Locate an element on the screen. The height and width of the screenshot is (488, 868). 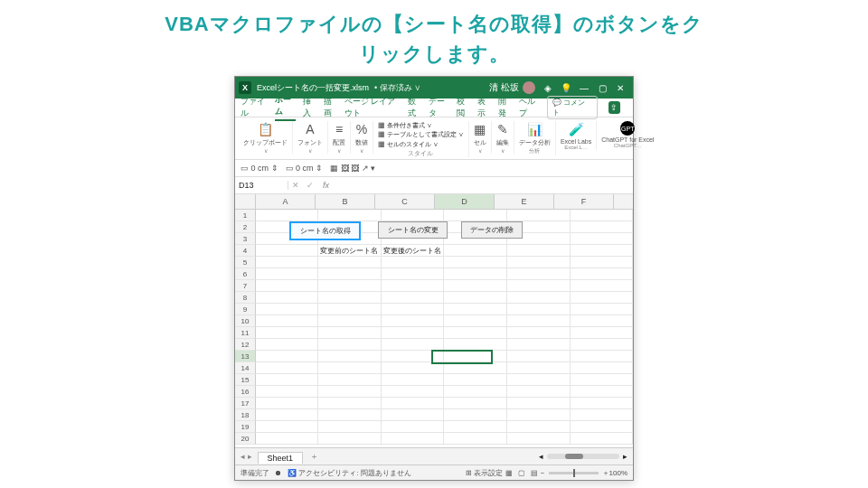
hscroll-right: ▸ is located at coordinates (626, 456).